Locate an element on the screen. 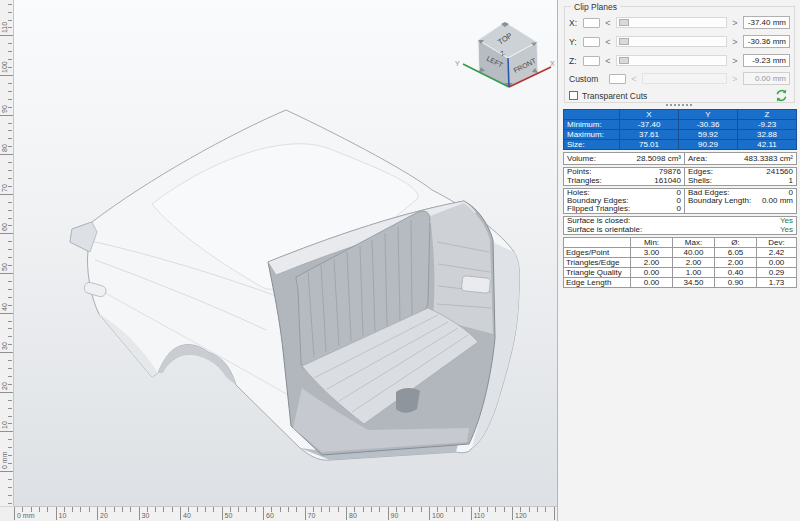 The width and height of the screenshot is (800, 521). quality-value: 0.40 is located at coordinates (736, 272).